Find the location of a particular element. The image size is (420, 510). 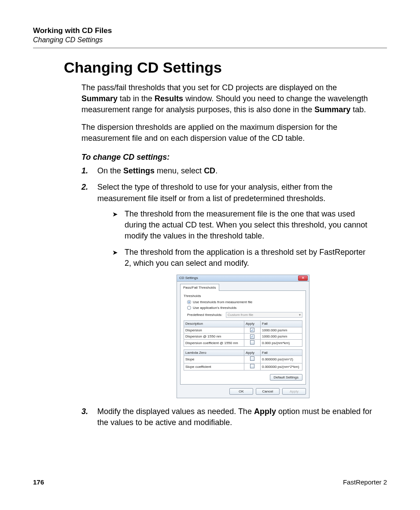

chapter-title: Working with CD Files is located at coordinates (210, 31).